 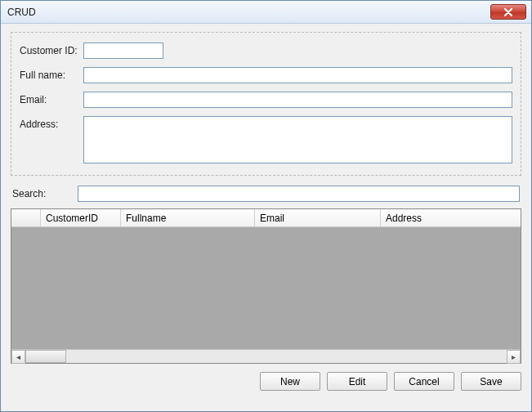 What do you see at coordinates (266, 194) in the screenshot?
I see `search-row: Search:` at bounding box center [266, 194].